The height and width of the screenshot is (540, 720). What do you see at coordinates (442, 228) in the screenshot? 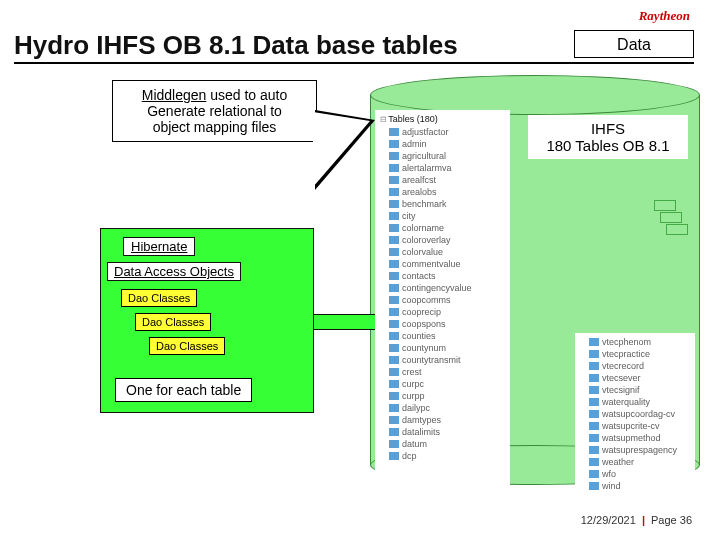
I see `table-row: colorname` at bounding box center [442, 228].